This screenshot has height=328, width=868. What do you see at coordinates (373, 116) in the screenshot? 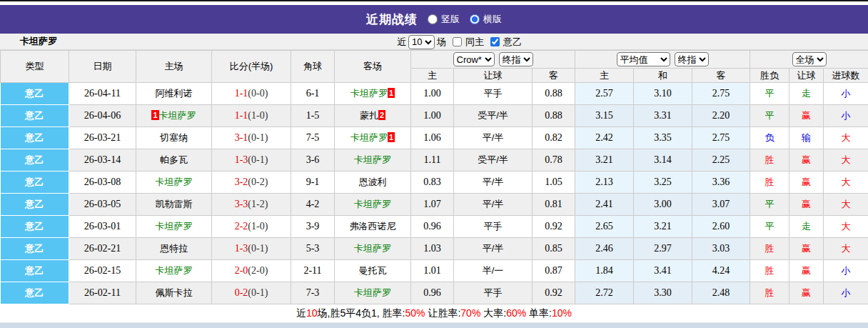
I see `away-team-cell: 蒙扎2` at bounding box center [373, 116].